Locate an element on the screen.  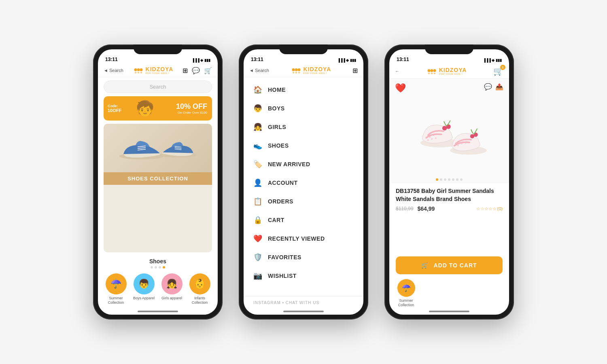
heart-button-3: ❤️ is located at coordinates (401, 88).